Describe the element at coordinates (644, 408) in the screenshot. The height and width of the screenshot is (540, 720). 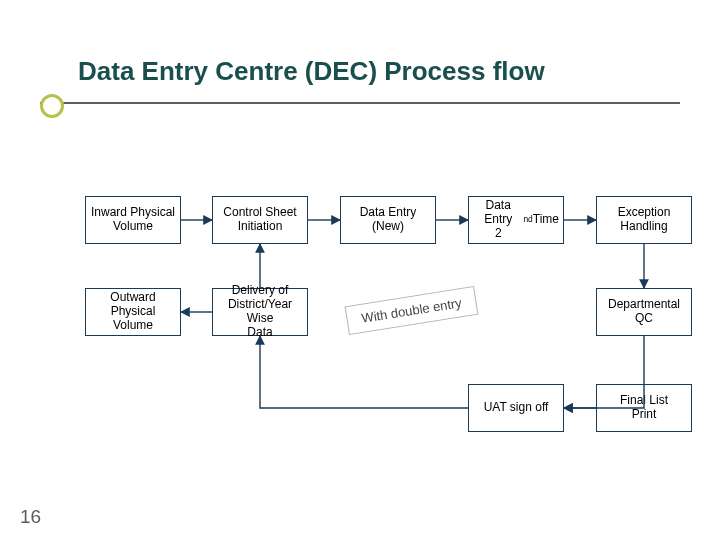
I see `box-finalprint: Final ListPrint` at that location.